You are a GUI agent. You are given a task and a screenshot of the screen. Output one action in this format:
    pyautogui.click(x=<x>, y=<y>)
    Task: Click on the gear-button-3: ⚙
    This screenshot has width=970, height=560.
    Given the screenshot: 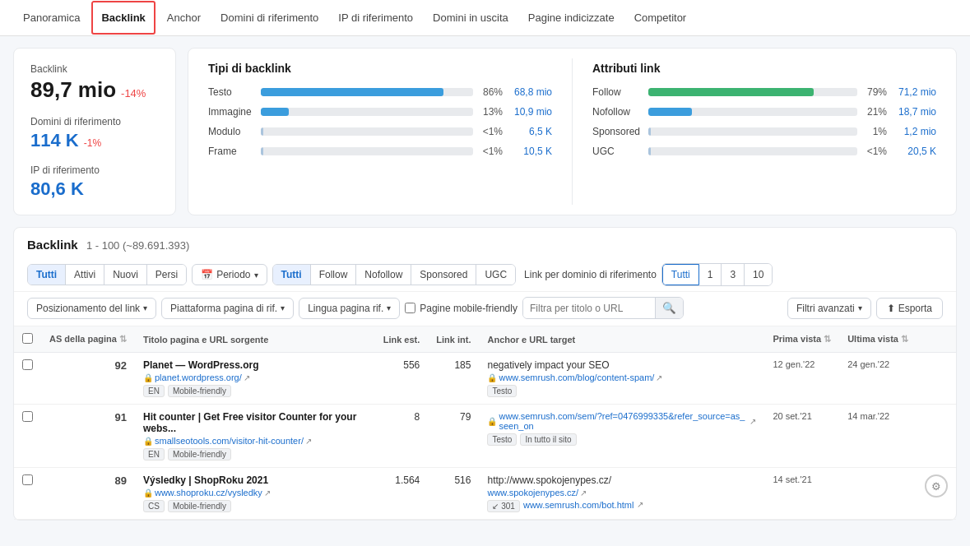 What is the action you would take?
    pyautogui.click(x=936, y=486)
    